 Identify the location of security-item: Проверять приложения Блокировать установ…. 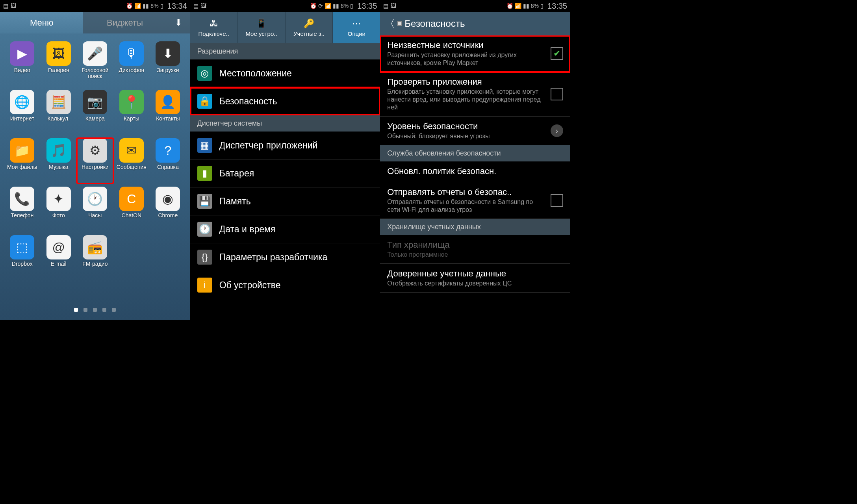
(475, 94).